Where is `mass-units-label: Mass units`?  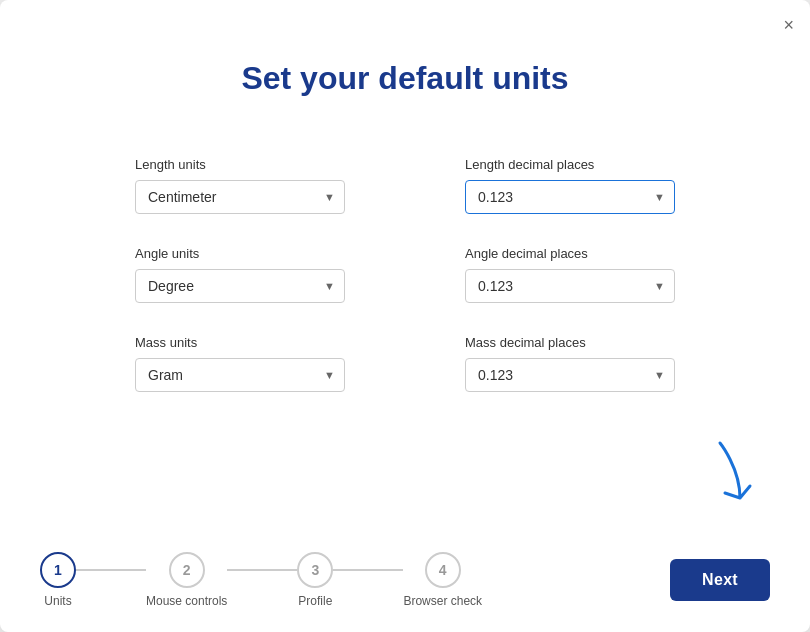 mass-units-label: Mass units is located at coordinates (240, 342).